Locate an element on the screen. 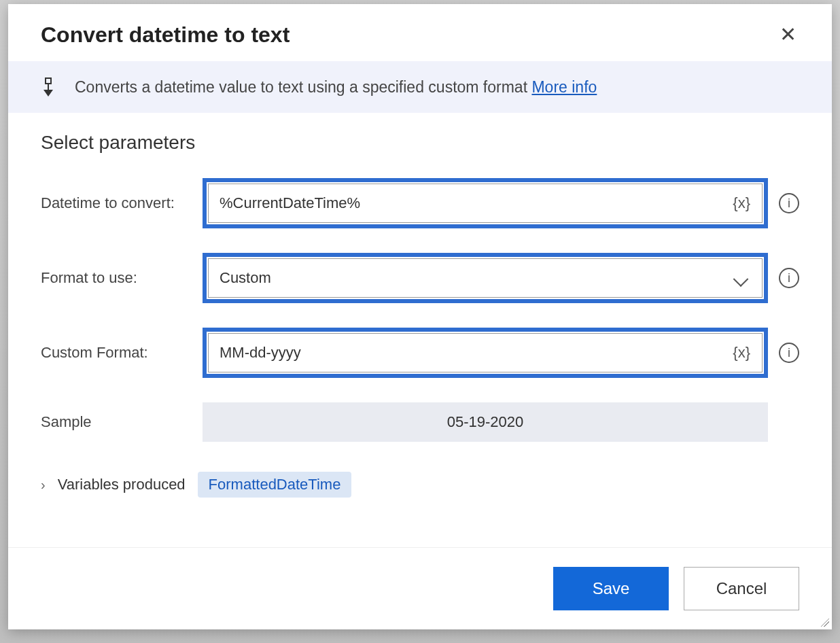 Image resolution: width=840 pixels, height=643 pixels. variables-produced-row: › Variables produced FormattedDateTime is located at coordinates (420, 485).